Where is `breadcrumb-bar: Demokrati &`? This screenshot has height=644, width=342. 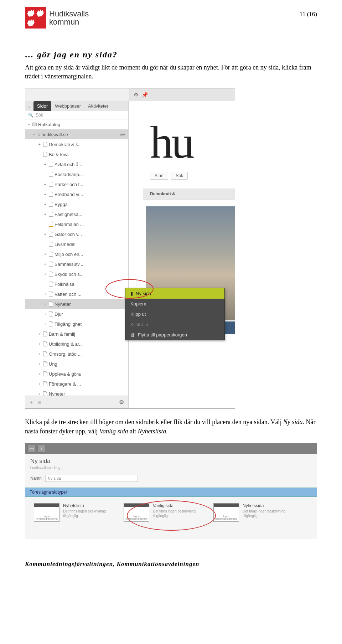 breadcrumb-bar: Demokrati & is located at coordinates (189, 194).